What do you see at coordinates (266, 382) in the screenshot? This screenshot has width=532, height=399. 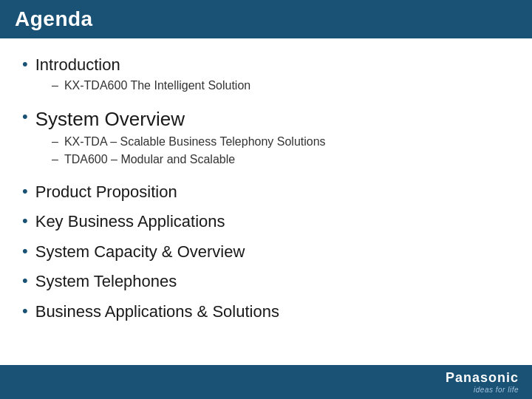 I see `slide-footer: Panasonic ideas for life` at bounding box center [266, 382].